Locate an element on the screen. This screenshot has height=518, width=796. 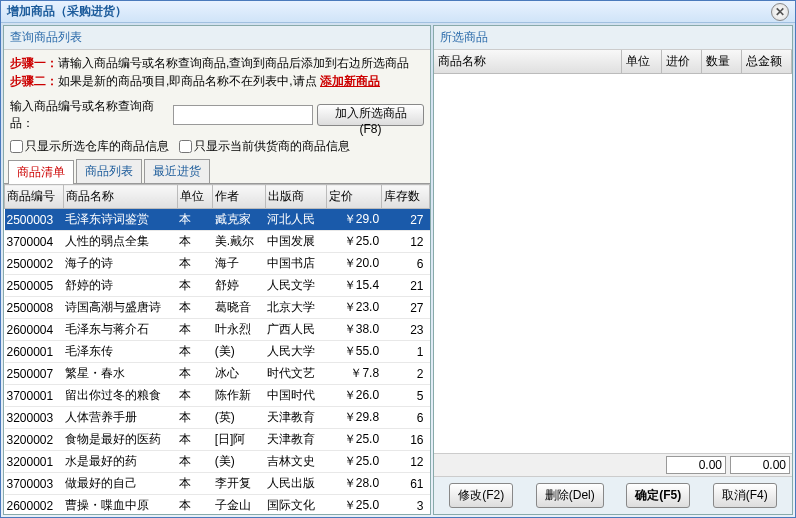
selected-panel-title: 所选商品 is located at coordinates (613, 38).